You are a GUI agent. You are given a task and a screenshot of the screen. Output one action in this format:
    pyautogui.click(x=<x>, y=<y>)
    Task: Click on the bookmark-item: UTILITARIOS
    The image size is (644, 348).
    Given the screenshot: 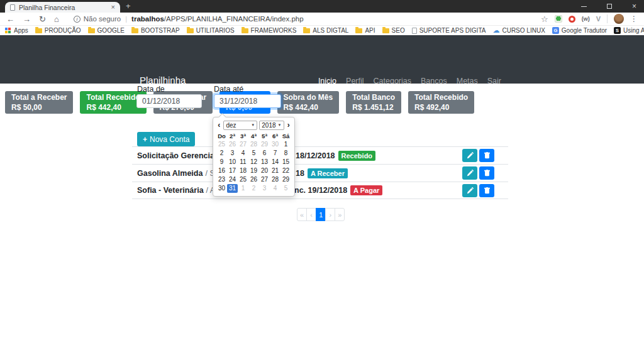 What is the action you would take?
    pyautogui.click(x=211, y=30)
    